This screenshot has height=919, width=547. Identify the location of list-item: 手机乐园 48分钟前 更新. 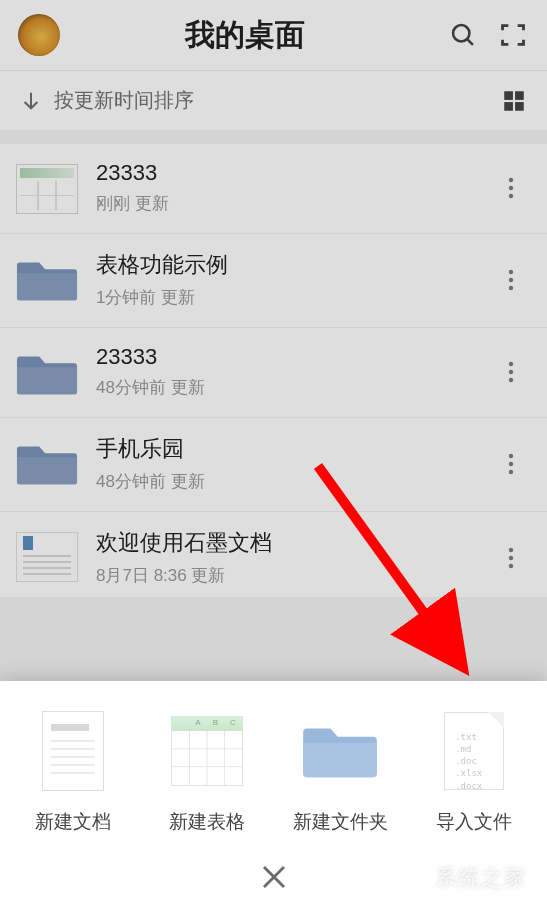
(274, 465).